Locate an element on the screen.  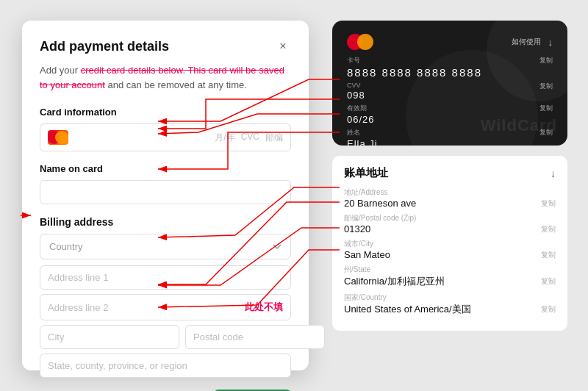
modal-close-button: × is located at coordinates (283, 46).